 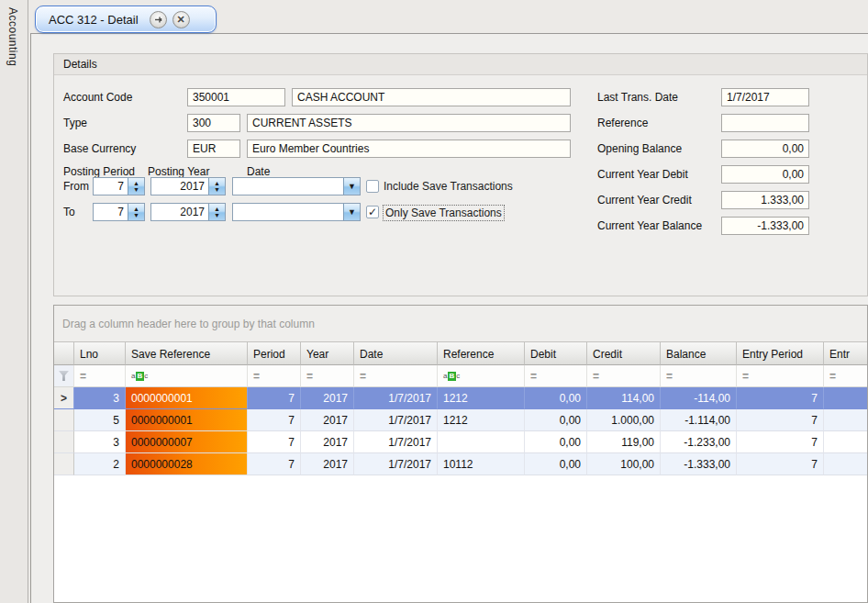 What do you see at coordinates (119, 212) in the screenshot?
I see `to-period-spinner: 7 ▲▼` at bounding box center [119, 212].